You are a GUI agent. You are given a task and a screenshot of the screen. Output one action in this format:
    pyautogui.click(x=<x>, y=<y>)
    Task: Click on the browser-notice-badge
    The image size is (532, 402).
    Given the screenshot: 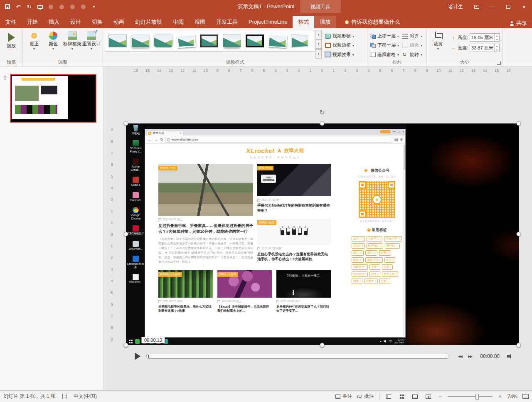 What is the action you would take?
    pyautogui.click(x=385, y=132)
    